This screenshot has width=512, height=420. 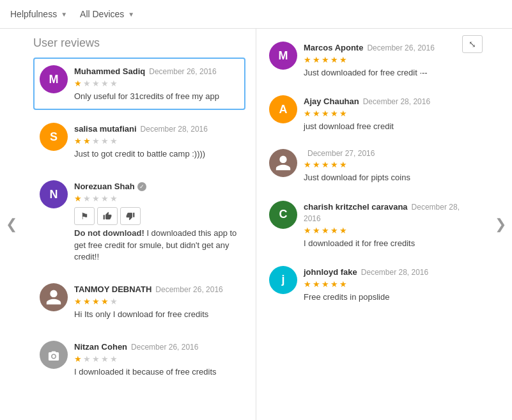 I want to click on review-card: Ssalisa mutafianiDecember 28, 2016★★★★★J…, so click(x=139, y=141).